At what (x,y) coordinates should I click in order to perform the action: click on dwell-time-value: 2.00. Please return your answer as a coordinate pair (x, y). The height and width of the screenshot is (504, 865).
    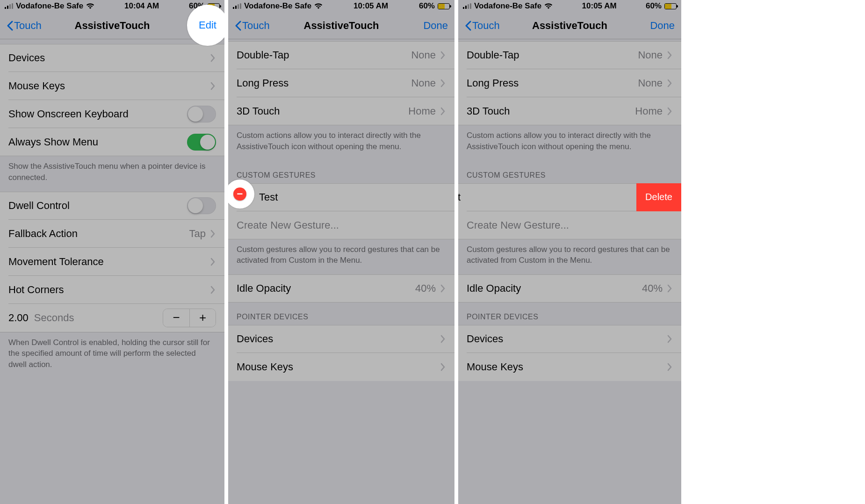
    Looking at the image, I should click on (19, 318).